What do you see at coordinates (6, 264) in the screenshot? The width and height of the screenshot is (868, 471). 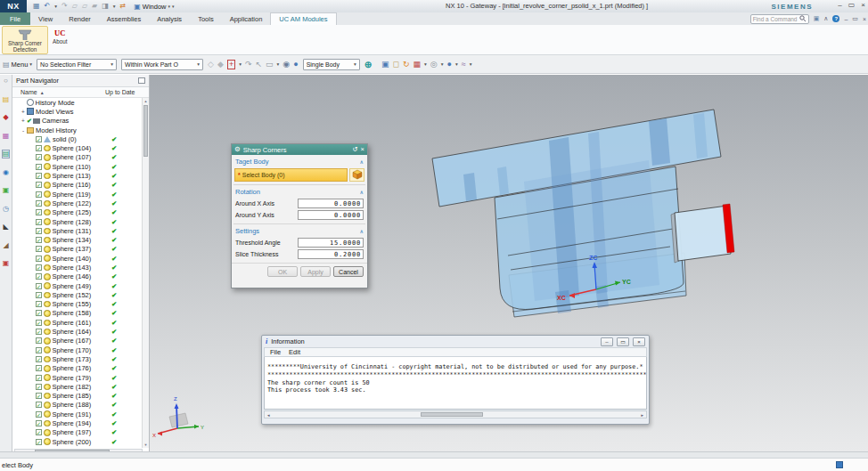 I see `roles-icon: ▣` at bounding box center [6, 264].